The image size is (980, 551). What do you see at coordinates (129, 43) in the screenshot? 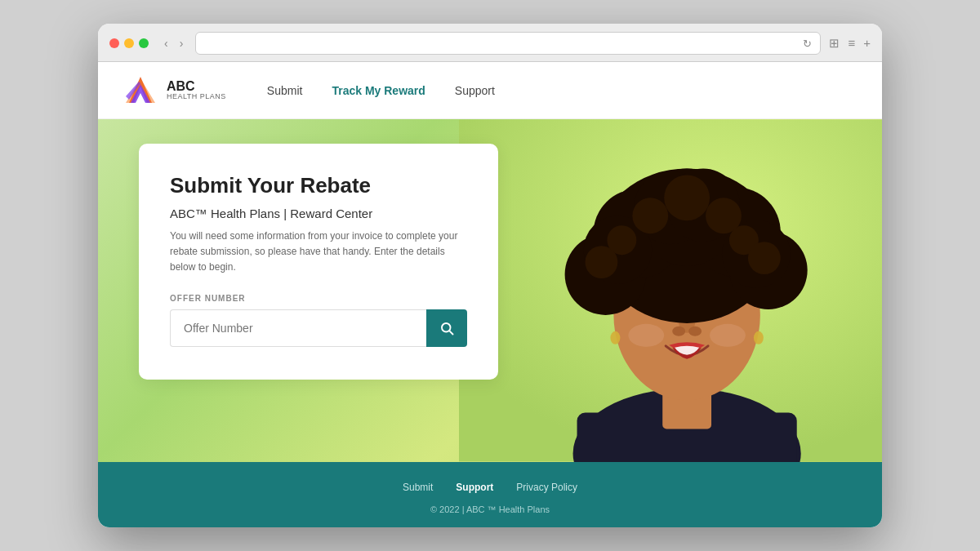
I see `minimize-button` at bounding box center [129, 43].